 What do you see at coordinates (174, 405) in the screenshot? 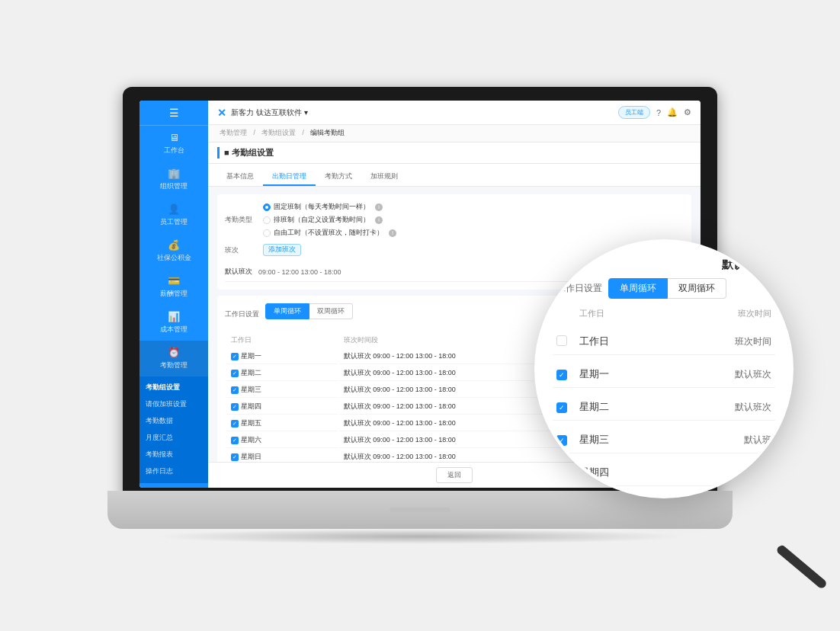
I see `sidebar-sub-leave: 请假加班设置` at bounding box center [174, 405].